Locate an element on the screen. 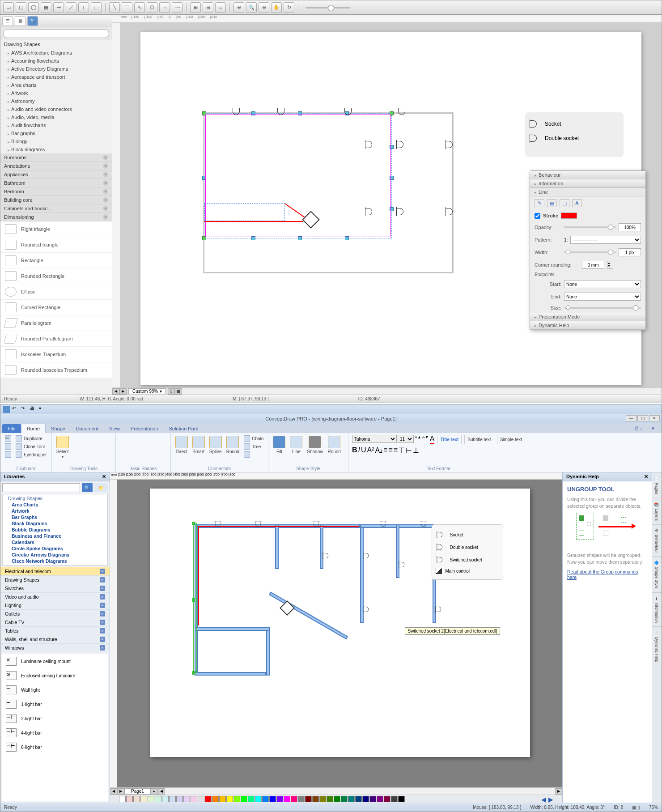 This screenshot has height=812, width=662. opacity-value is located at coordinates (630, 227).